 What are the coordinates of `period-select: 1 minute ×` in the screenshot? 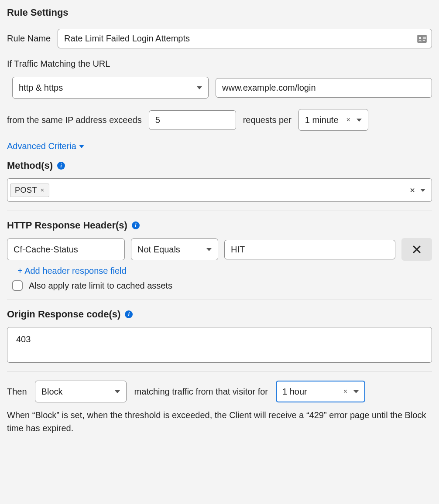 It's located at (333, 120).